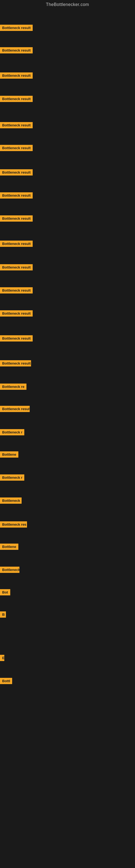  I want to click on bottleneck-badge: Bottleneck res, so click(13, 524).